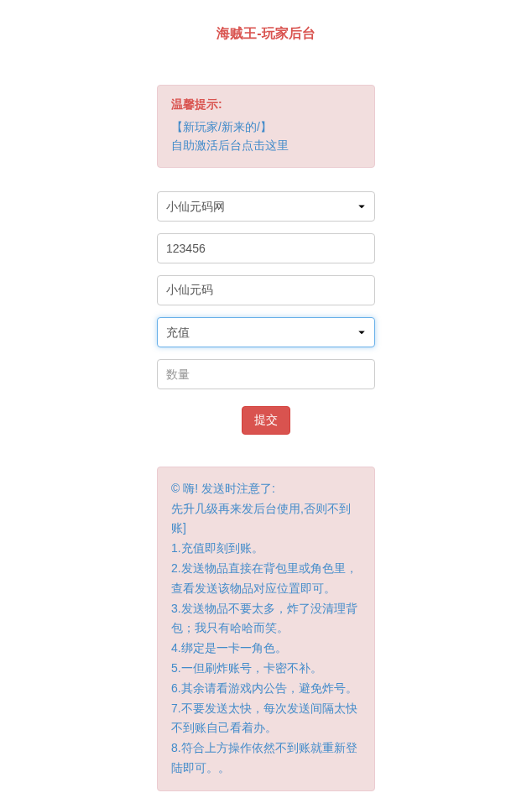 The height and width of the screenshot is (798, 532). Describe the element at coordinates (266, 126) in the screenshot. I see `tip-alert: 温馨提示: 【新玩家/新来的/】 自助激活后台点击这里` at that location.